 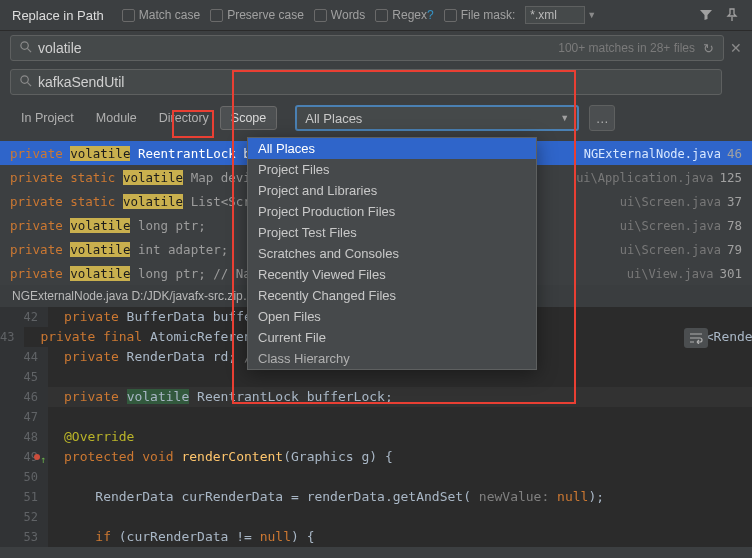 What do you see at coordinates (58, 16) in the screenshot?
I see `dialog-title: Replace in Path` at bounding box center [58, 16].